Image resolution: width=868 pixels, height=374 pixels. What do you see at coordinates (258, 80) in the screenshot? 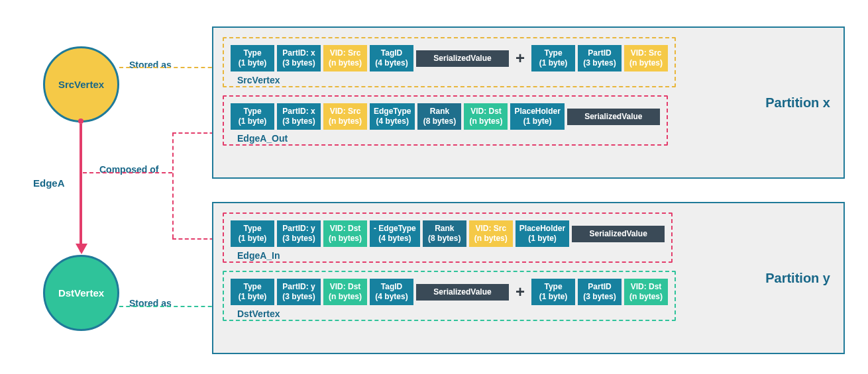
I see `group-src-vertex-label: SrcVertex` at bounding box center [258, 80].